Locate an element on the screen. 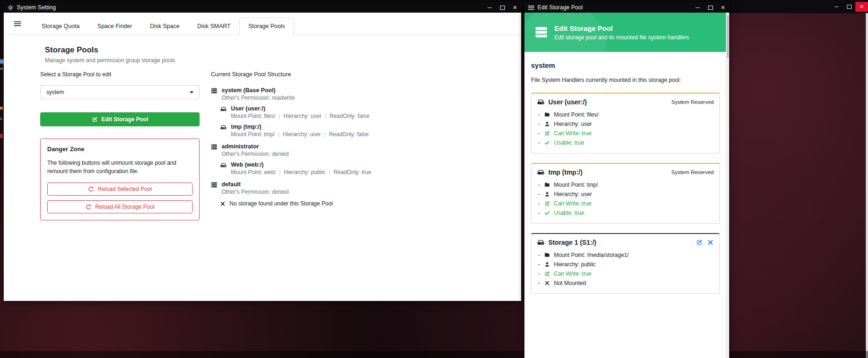 The image size is (868, 358). background-minimize-button is located at coordinates (837, 7).